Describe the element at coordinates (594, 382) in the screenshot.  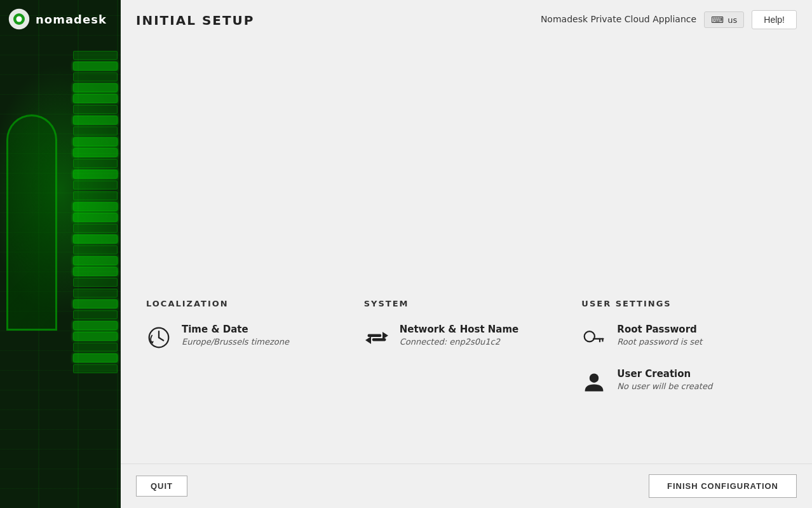
I see `user-icon` at that location.